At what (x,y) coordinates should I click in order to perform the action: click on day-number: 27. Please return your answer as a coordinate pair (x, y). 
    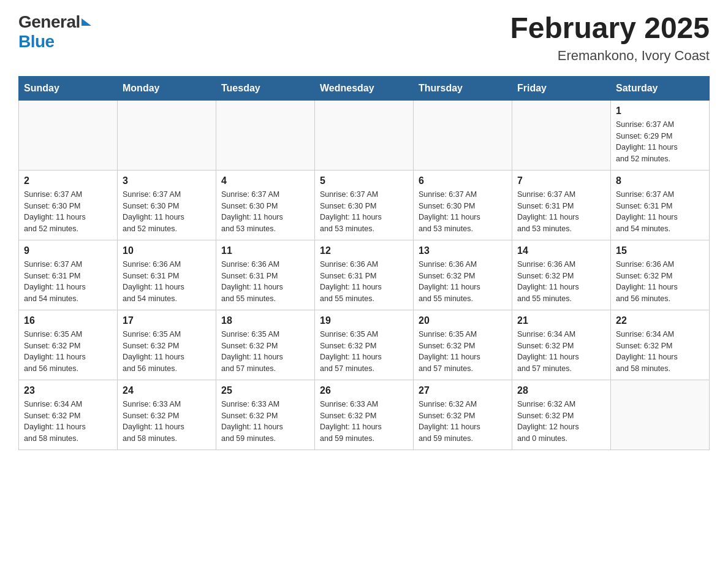
    Looking at the image, I should click on (463, 391).